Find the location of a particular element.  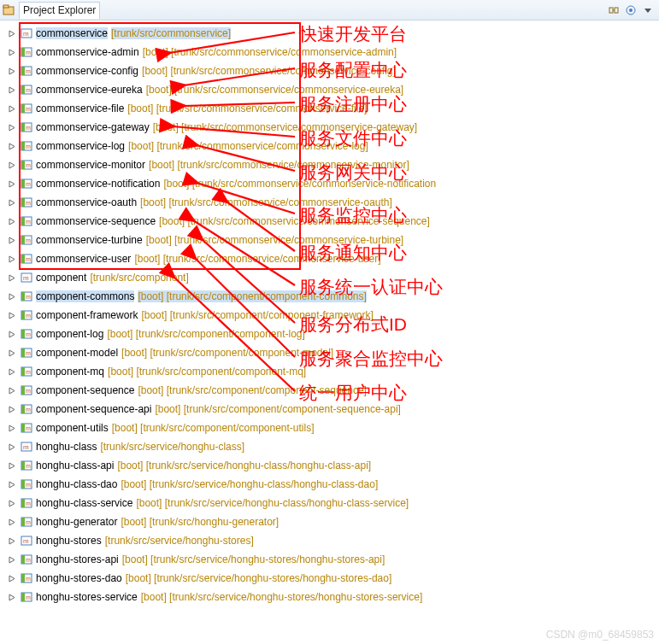

tree-item: mcomponent-log[boot] [trunk/src/componen… is located at coordinates (332, 334).